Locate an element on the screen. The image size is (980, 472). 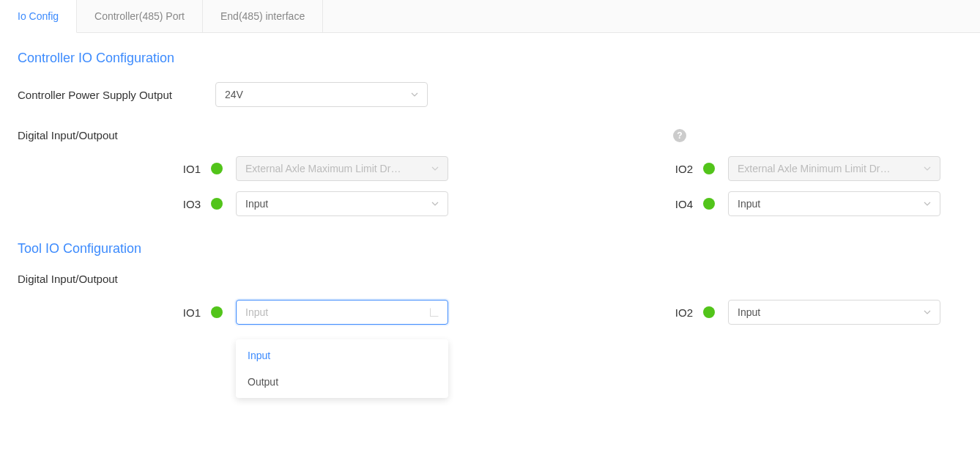
dropdown-option-input: Input is located at coordinates (342, 355).